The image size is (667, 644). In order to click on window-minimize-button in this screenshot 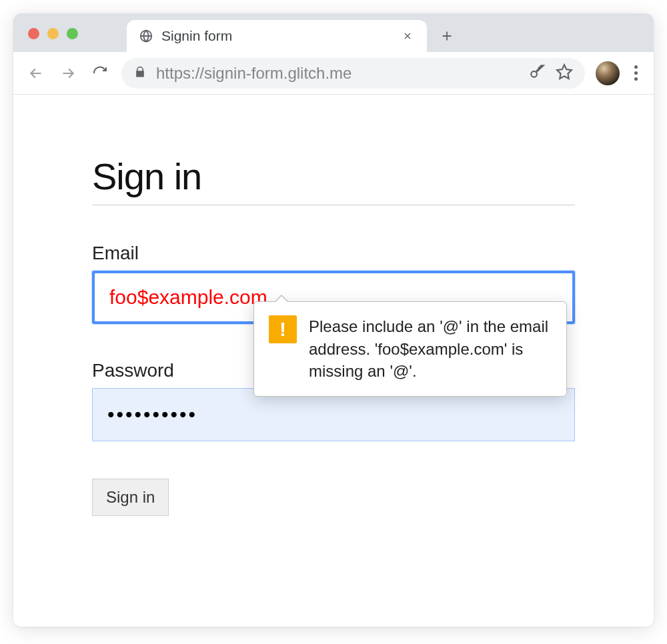, I will do `click(53, 33)`.